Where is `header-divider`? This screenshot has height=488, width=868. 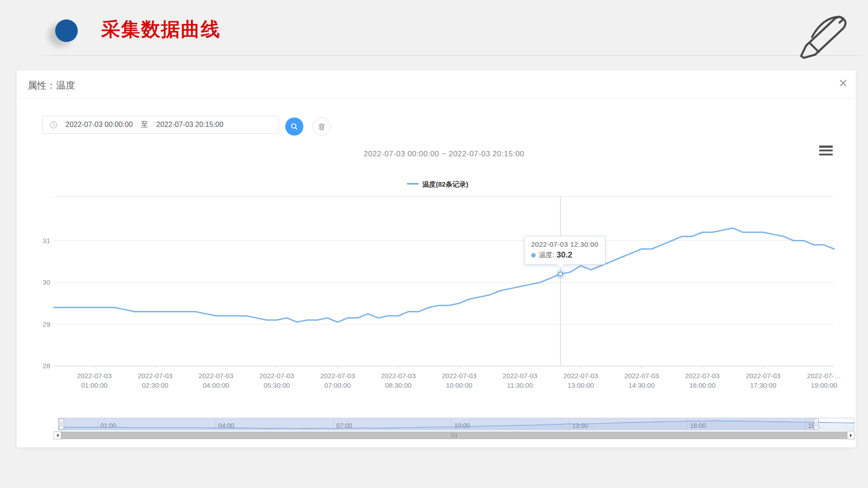
header-divider is located at coordinates (452, 55).